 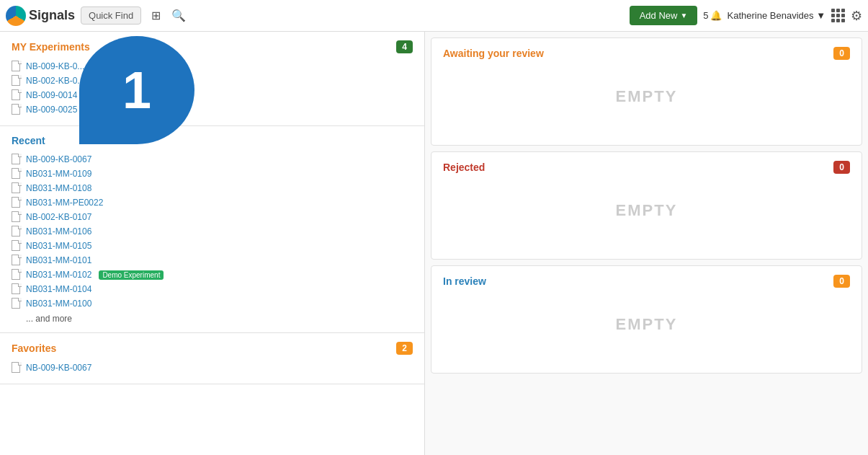 I want to click on apps-grid-icon, so click(x=838, y=16).